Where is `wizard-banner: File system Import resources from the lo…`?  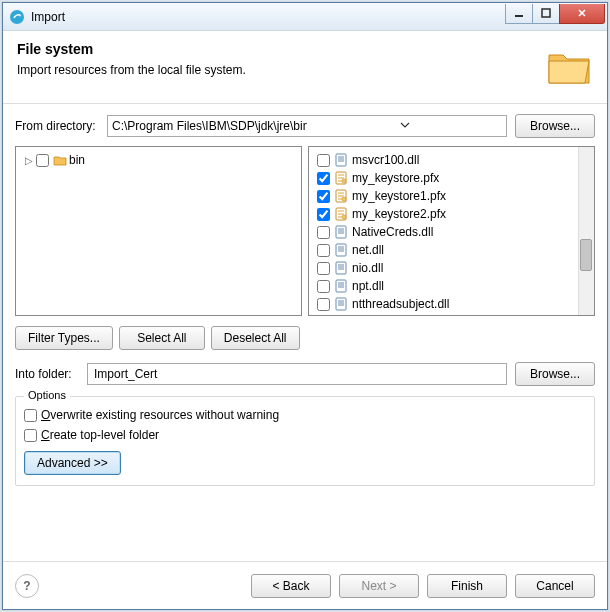
wizard-banner: File system Import resources from the lo… is located at coordinates (305, 68).